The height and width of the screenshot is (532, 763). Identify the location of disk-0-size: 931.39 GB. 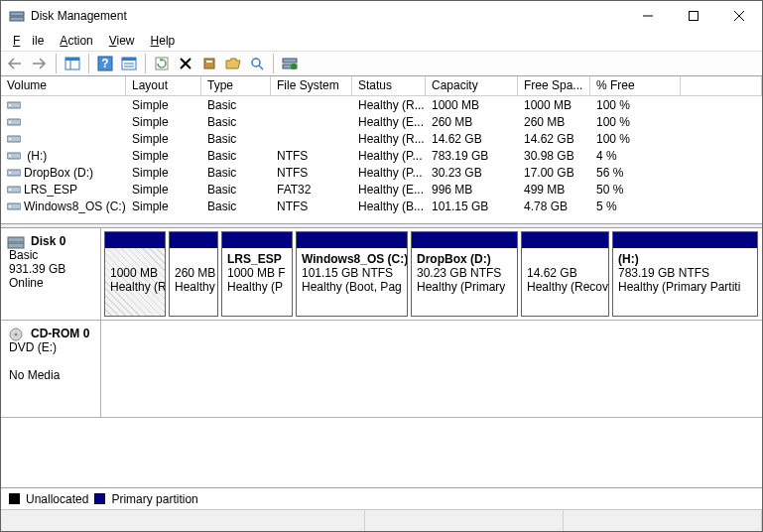
(38, 269).